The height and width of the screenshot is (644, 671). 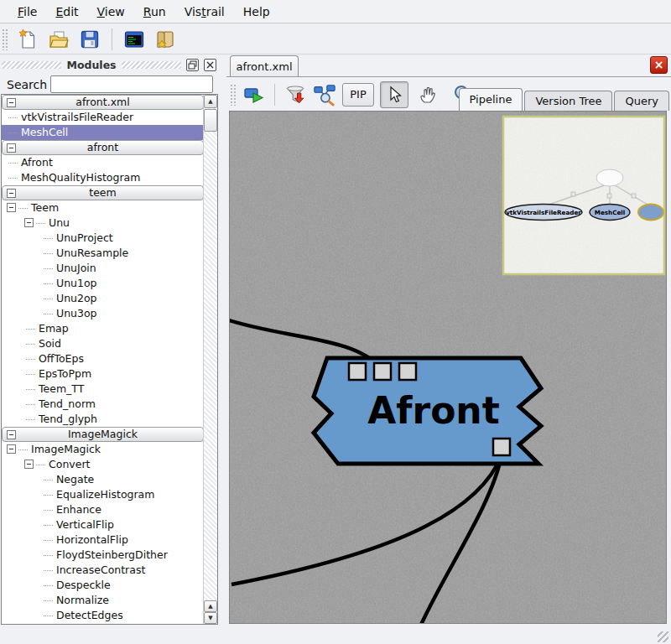 What do you see at coordinates (211, 606) in the screenshot?
I see `scroll-up-button-bottom: ▲` at bounding box center [211, 606].